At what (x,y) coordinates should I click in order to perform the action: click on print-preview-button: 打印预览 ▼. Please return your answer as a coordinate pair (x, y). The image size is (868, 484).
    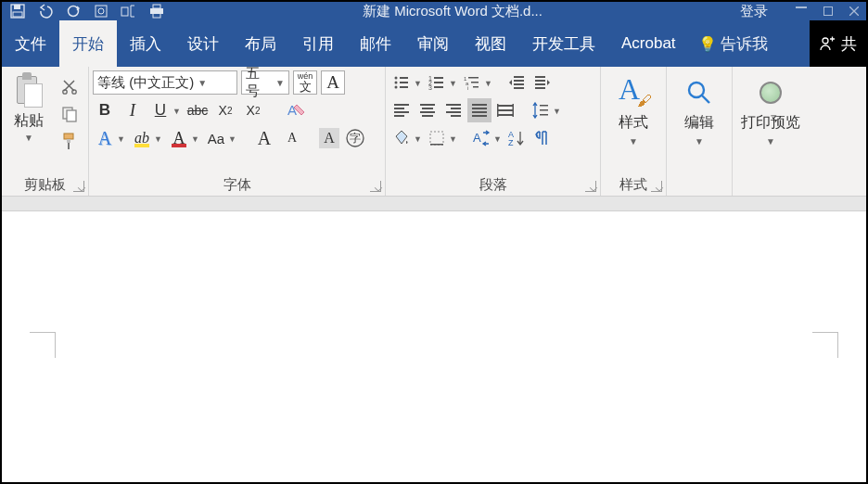
    Looking at the image, I should click on (771, 111).